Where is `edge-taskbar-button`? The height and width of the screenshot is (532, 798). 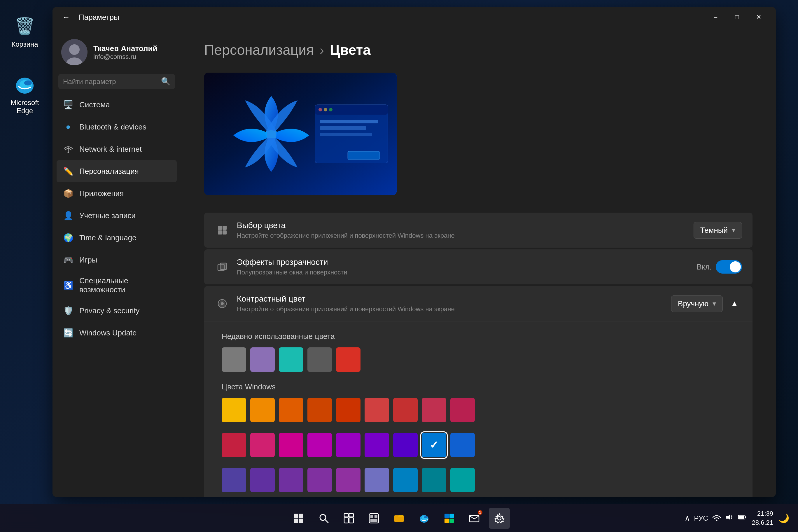 edge-taskbar-button is located at coordinates (424, 518).